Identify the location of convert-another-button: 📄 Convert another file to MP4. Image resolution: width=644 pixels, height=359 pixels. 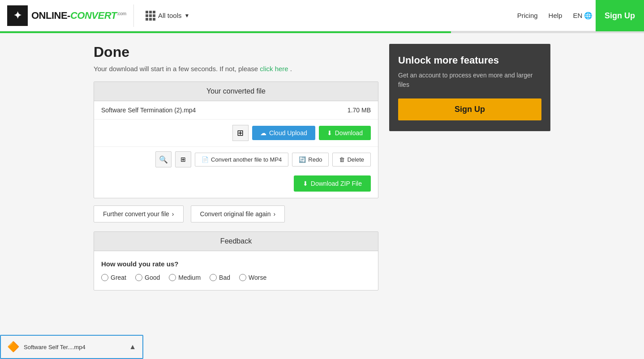
(242, 159).